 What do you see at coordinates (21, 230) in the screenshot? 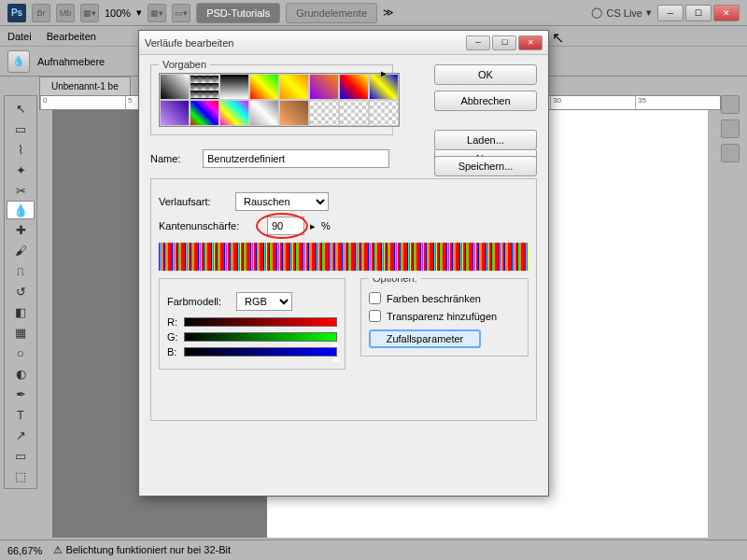
I see `heal-tool: ✚` at bounding box center [21, 230].